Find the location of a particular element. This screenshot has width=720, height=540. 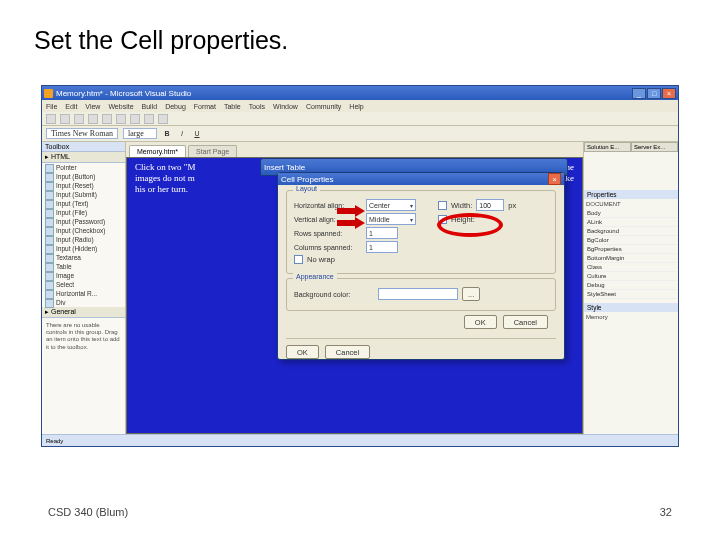

toolbox-item: Input (Password) is located at coordinates (84, 222).